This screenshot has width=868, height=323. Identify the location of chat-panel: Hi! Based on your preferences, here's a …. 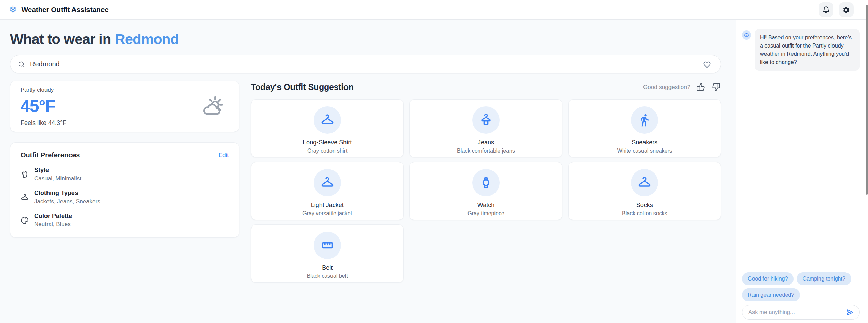
(802, 171).